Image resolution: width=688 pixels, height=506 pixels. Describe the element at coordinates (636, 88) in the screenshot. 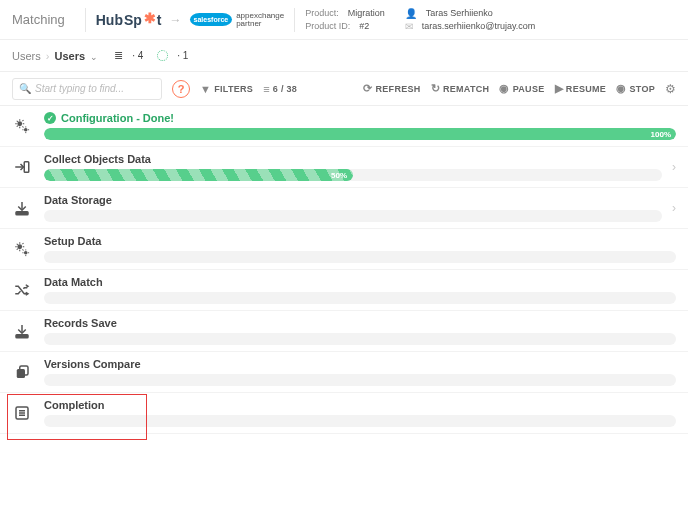

I see `stop-button: ◉ STOP` at that location.